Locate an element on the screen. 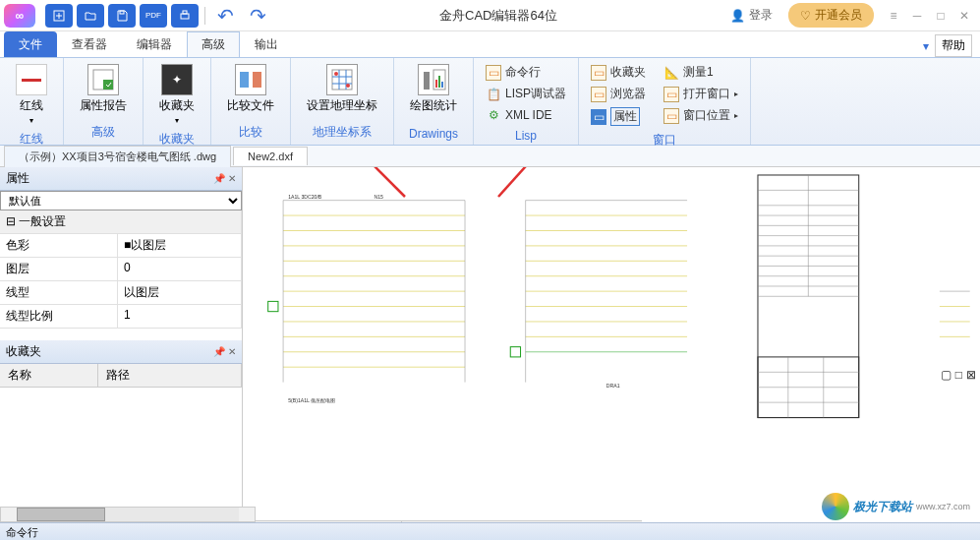  panel-hscrollbar is located at coordinates (128, 514).